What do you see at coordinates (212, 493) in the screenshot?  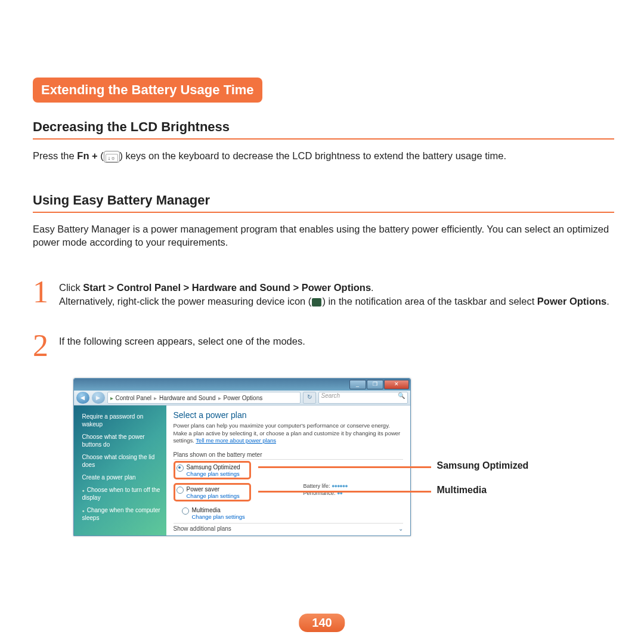 I see `plan-powersaver-highlight: Power saver Change plan settings` at bounding box center [212, 493].